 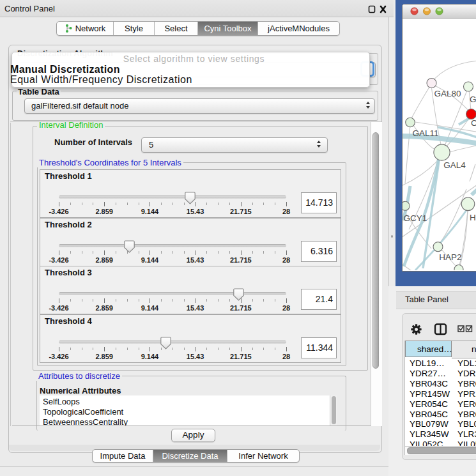 I want to click on svg-text: GAL4, so click(x=455, y=165).